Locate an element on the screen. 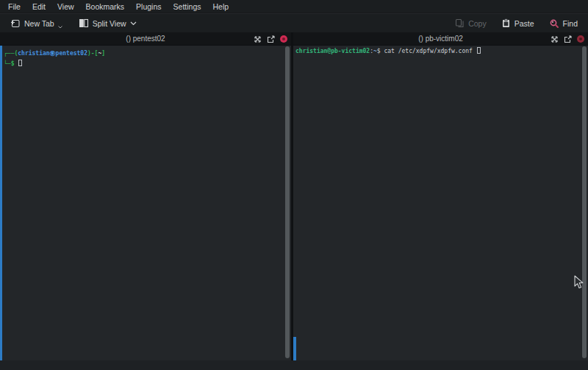 The image size is (588, 370). prompt-frame-close: ] is located at coordinates (103, 53).